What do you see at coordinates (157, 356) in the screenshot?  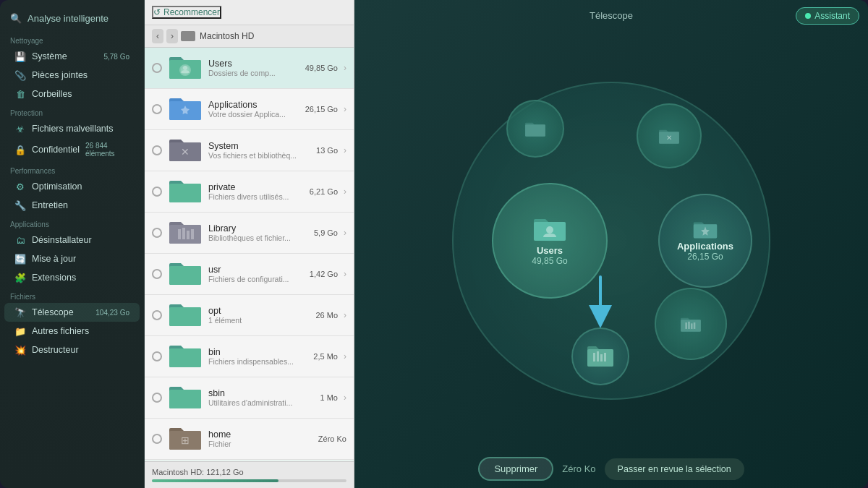 I see `file-radio-bin` at bounding box center [157, 356].